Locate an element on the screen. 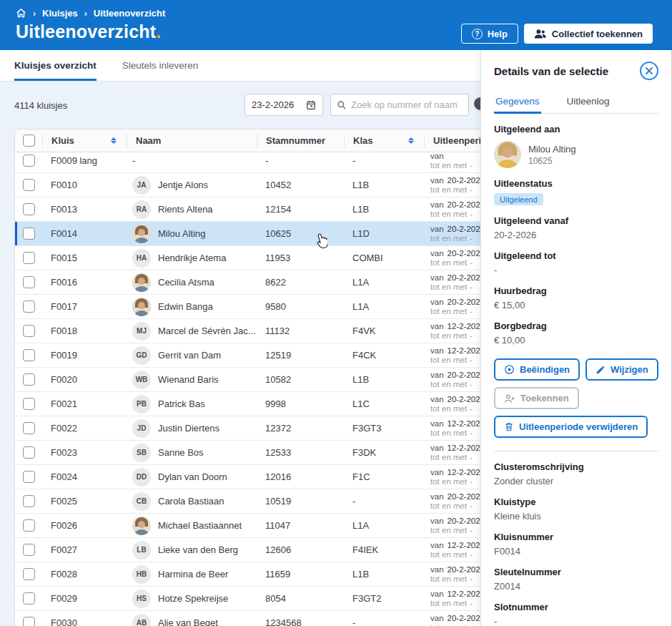 The height and width of the screenshot is (626, 672). delete-loan-period-button: Uitleenperiode verwijderen is located at coordinates (570, 426).